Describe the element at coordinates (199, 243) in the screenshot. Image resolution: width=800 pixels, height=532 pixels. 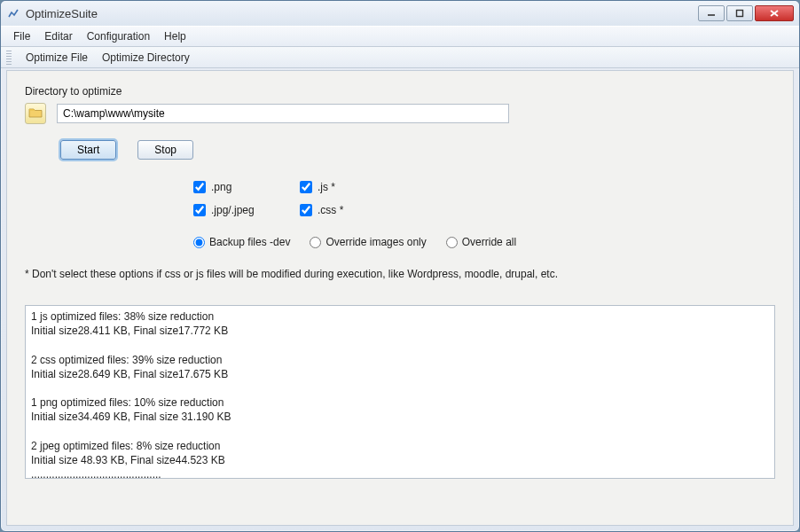
I see `radio-backup-input` at that location.